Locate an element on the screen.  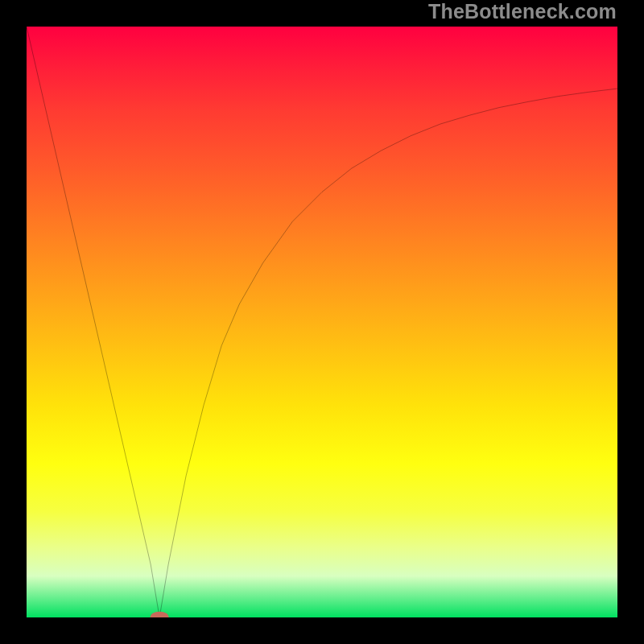
watermark-text: TheBottleneck.com is located at coordinates (522, 11).